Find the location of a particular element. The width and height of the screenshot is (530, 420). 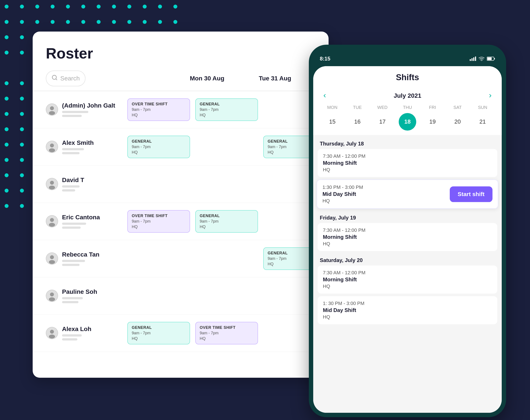

cal-date-20: 20 is located at coordinates (458, 122).